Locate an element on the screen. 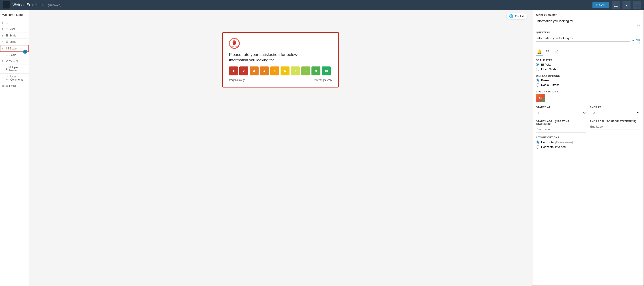 This screenshot has width=644, height=286. ivr-button: ☁ IVR is located at coordinates (636, 40).